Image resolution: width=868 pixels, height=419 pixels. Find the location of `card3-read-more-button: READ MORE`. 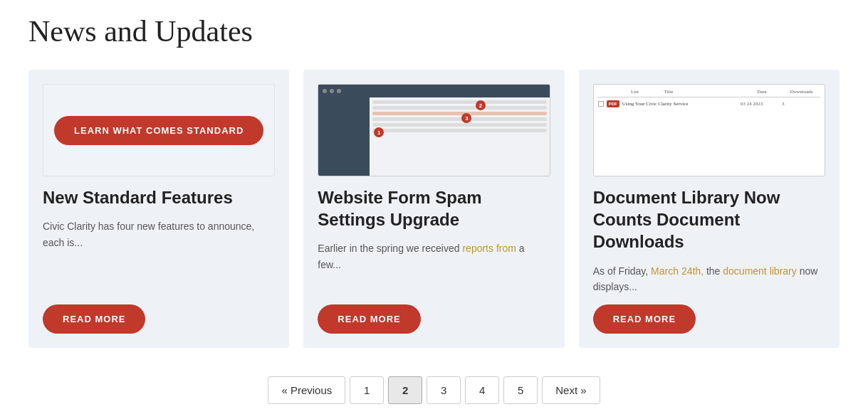

card3-read-more-button: READ MORE is located at coordinates (644, 319).